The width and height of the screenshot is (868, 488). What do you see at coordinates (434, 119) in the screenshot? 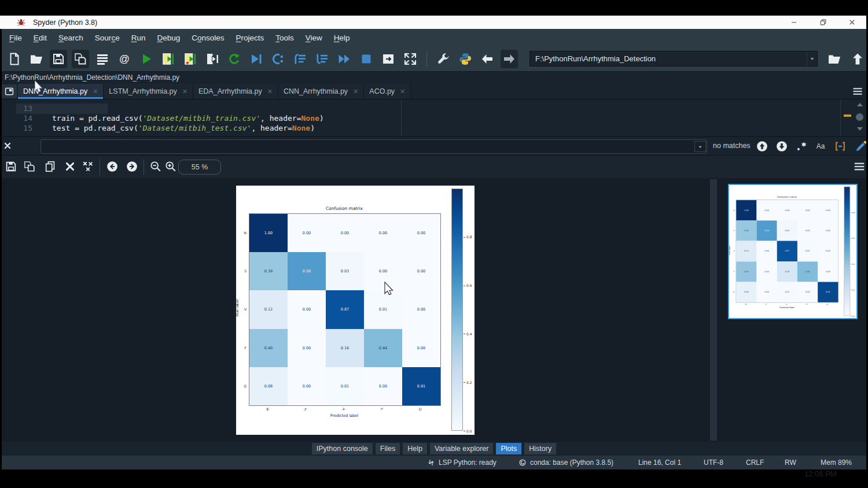
I see `code-line-14: 14train = pd.read_csv('Dataset/mitbih_tr…` at bounding box center [434, 119].